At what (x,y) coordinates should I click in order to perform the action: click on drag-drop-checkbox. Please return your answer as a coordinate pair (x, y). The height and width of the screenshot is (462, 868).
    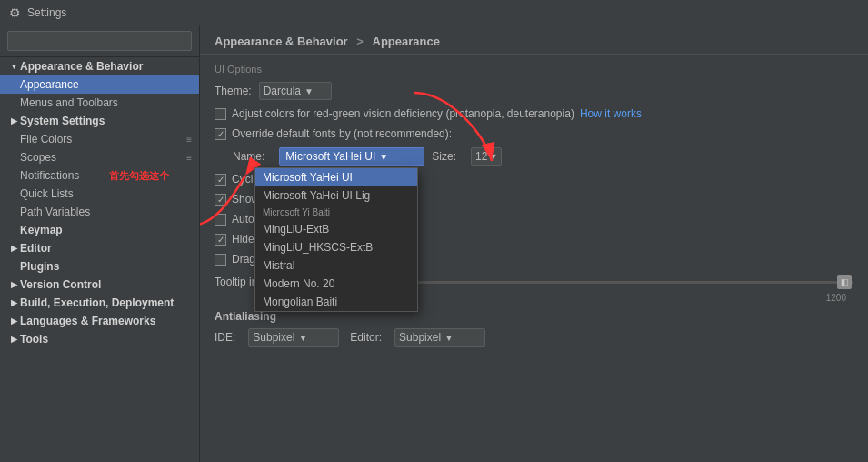
    Looking at the image, I should click on (220, 260).